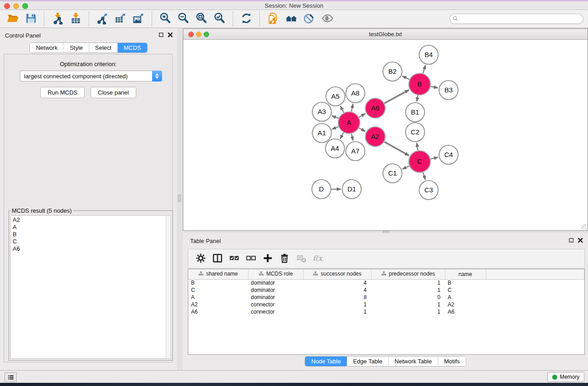  What do you see at coordinates (465, 312) in the screenshot?
I see `cell-name: A6` at bounding box center [465, 312].